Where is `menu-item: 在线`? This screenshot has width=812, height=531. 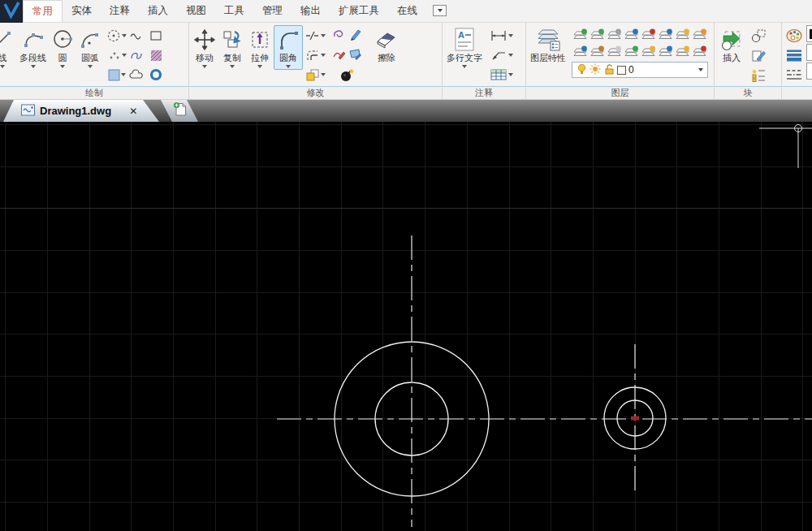 menu-item: 在线 is located at coordinates (408, 11).